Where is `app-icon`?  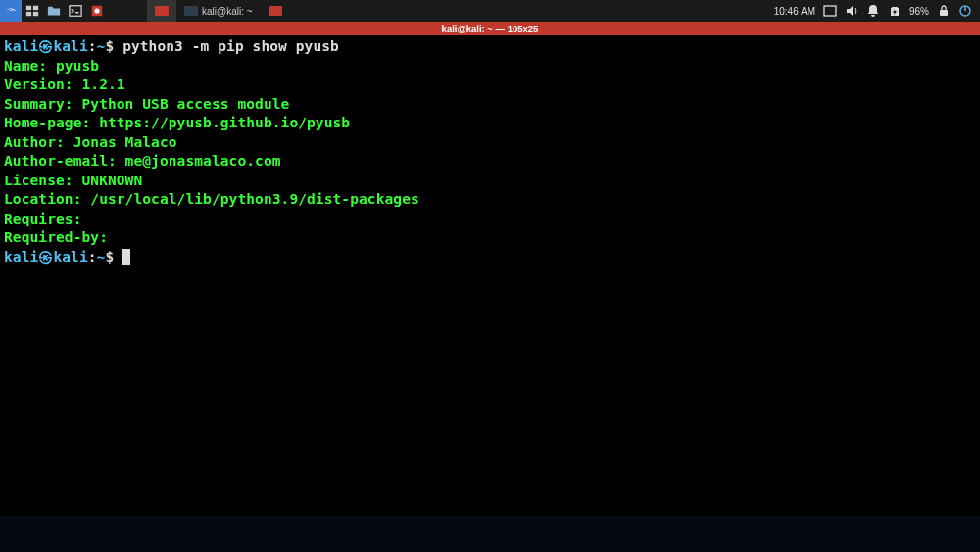
app-icon is located at coordinates (97, 11).